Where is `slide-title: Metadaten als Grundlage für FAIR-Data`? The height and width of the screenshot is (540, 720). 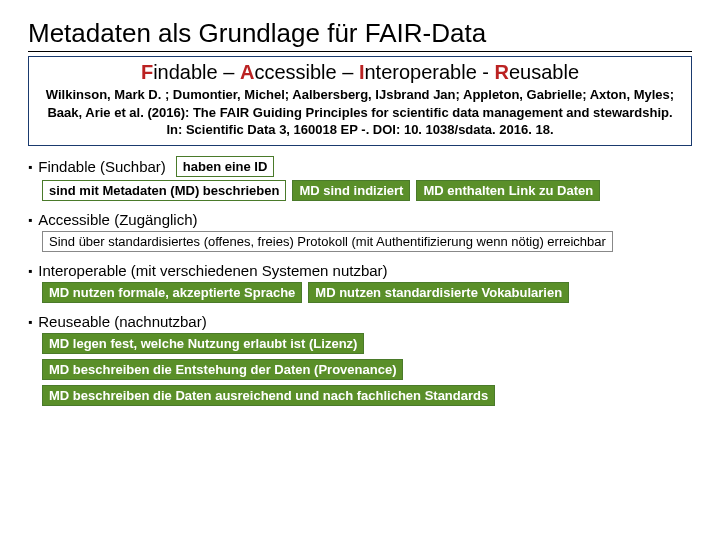 slide-title: Metadaten als Grundlage für FAIR-Data is located at coordinates (360, 35).